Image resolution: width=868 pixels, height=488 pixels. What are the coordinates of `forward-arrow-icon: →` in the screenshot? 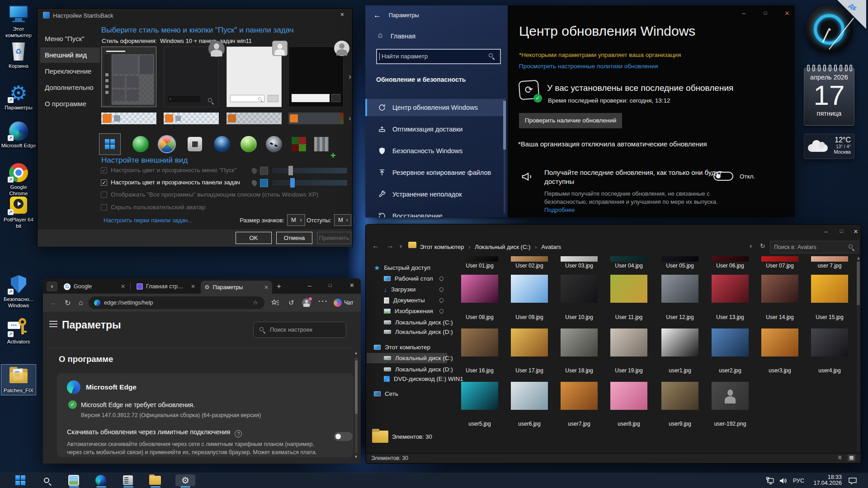 It's located at (390, 246).